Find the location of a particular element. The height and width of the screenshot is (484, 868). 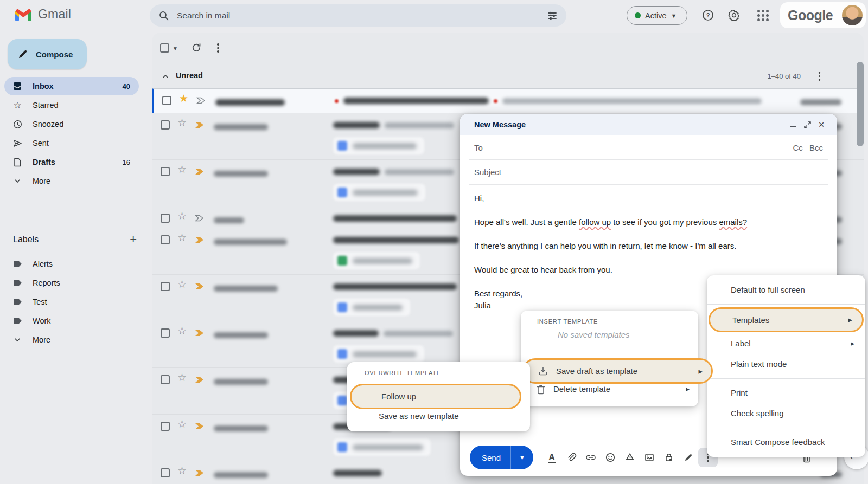

menu-item-plain-text-mode: Plain text mode is located at coordinates (786, 364).